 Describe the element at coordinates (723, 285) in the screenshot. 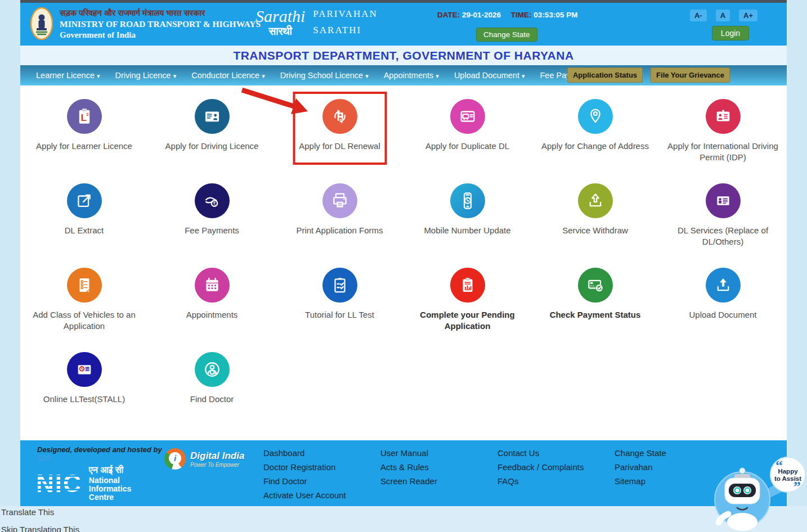

I see `upload-filled-icon` at that location.